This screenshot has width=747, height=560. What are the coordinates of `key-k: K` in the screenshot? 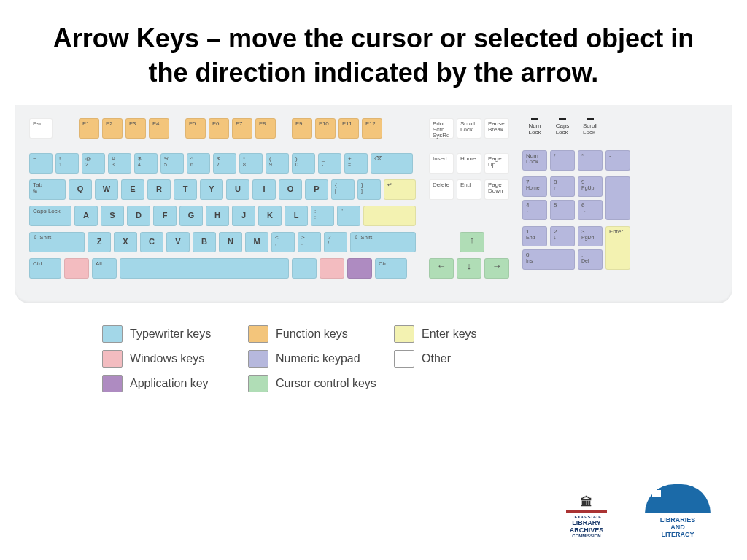 It's located at (270, 216).